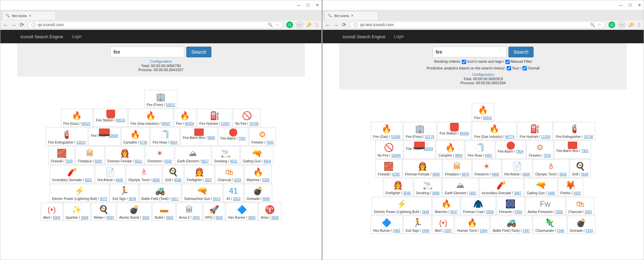 The height and width of the screenshot is (260, 644). I want to click on icon-score-link: 2345, so click(560, 231).